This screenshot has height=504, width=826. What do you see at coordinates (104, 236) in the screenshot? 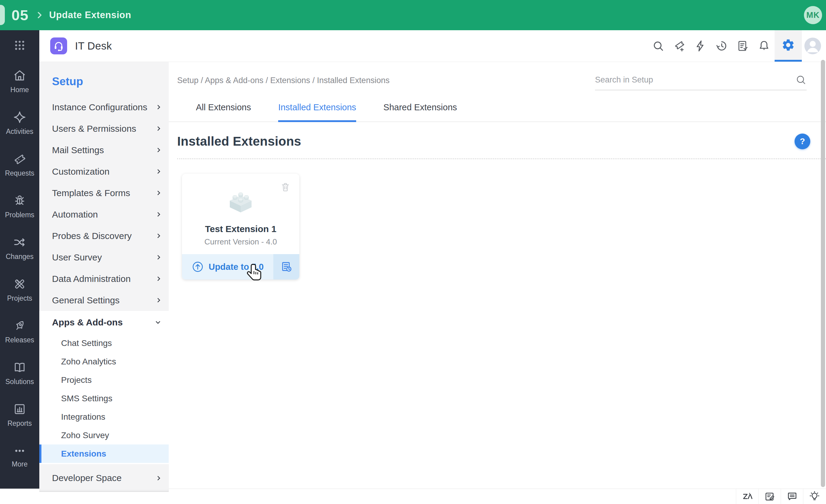
I see `setup-item-probes-discovery: Probes & Discovery` at bounding box center [104, 236].